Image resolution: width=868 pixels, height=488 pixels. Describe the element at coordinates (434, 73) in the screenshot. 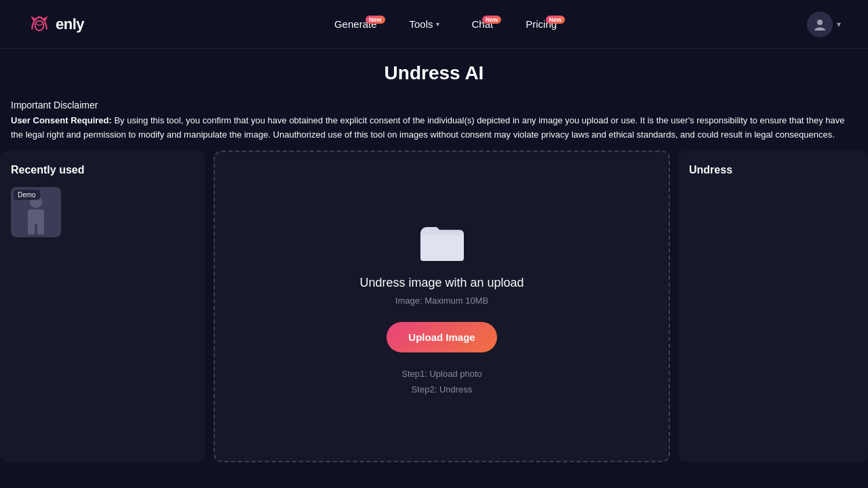

I see `page-title: Undress AI` at that location.